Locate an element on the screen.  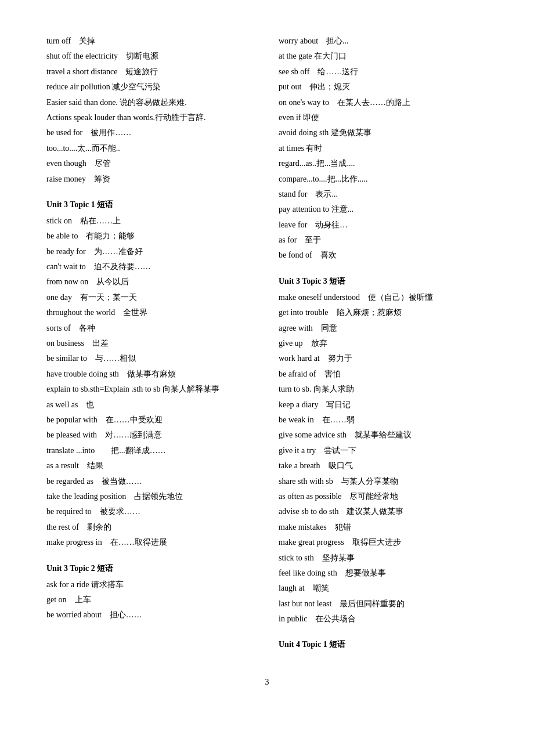
entry-be-used: be used for 被用作…… is located at coordinates (151, 133).